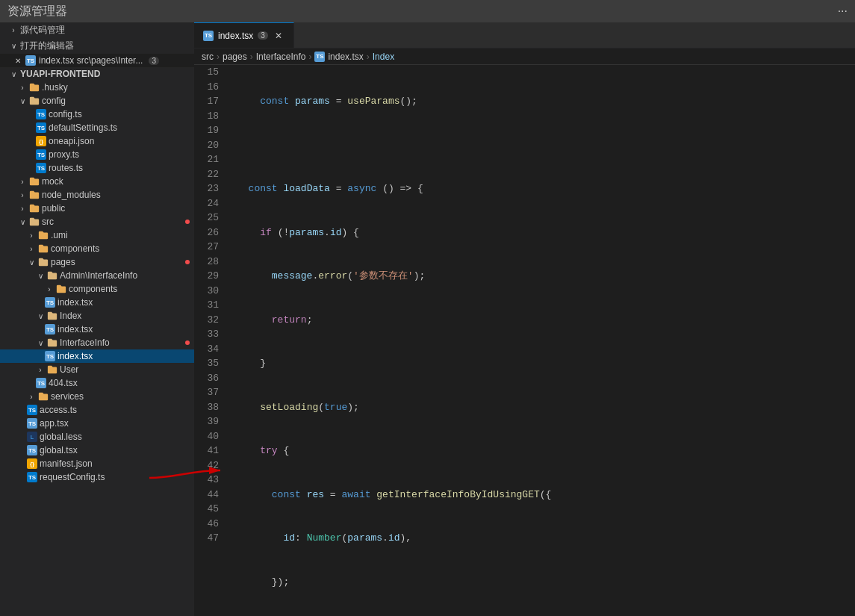 Image resolution: width=855 pixels, height=616 pixels. I want to click on file-default-settings: TS defaultSettings.ts, so click(97, 128).